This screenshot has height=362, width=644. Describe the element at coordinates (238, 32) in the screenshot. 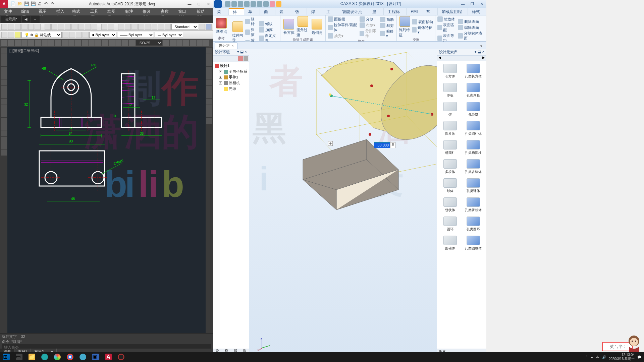

I see `extrude-wizard-button: 拉伸向导` at that location.